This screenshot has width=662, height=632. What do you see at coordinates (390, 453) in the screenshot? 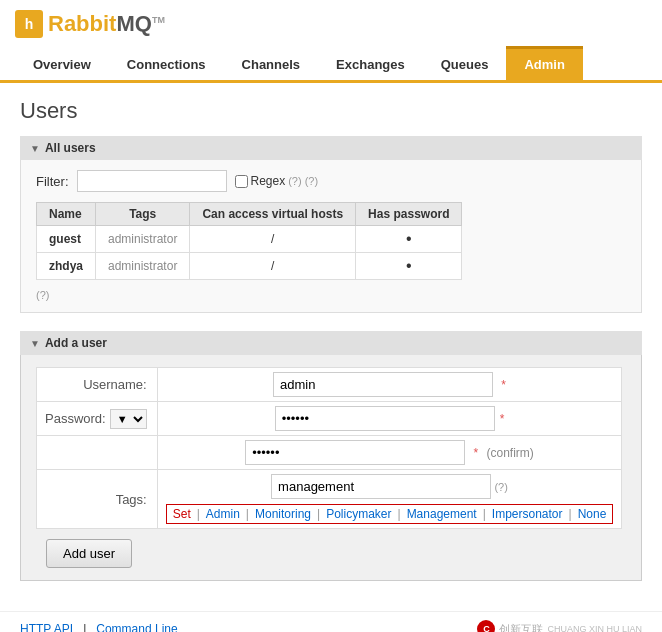
I see `confirm-input-cell: * (confirm)` at bounding box center [390, 453].